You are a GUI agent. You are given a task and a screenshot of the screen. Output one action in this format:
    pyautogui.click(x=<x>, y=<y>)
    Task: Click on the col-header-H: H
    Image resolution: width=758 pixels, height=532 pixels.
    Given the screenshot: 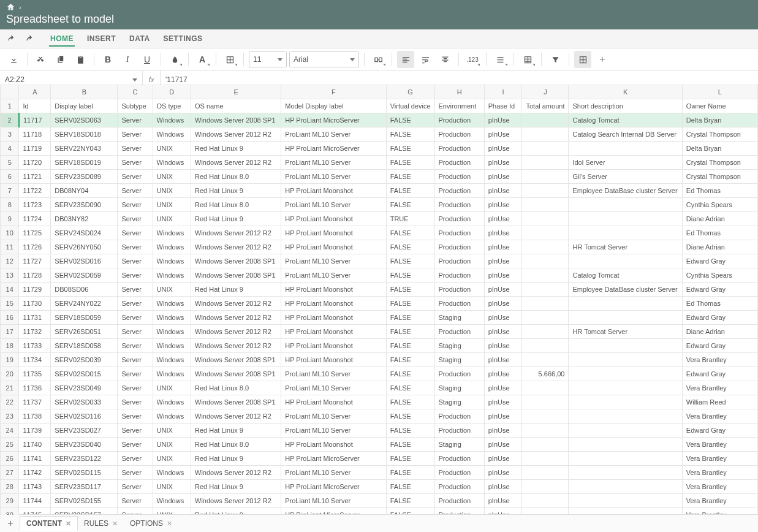 What is the action you would take?
    pyautogui.click(x=460, y=92)
    